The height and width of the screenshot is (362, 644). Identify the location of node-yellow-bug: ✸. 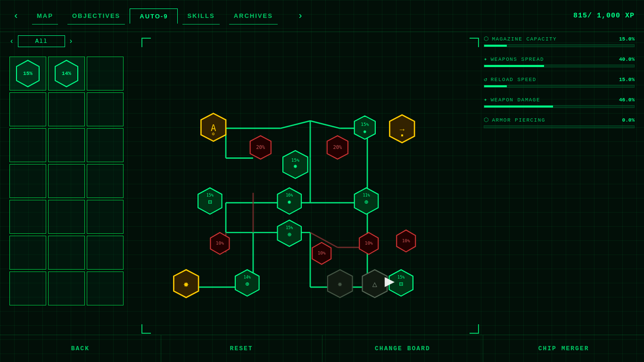
(186, 284).